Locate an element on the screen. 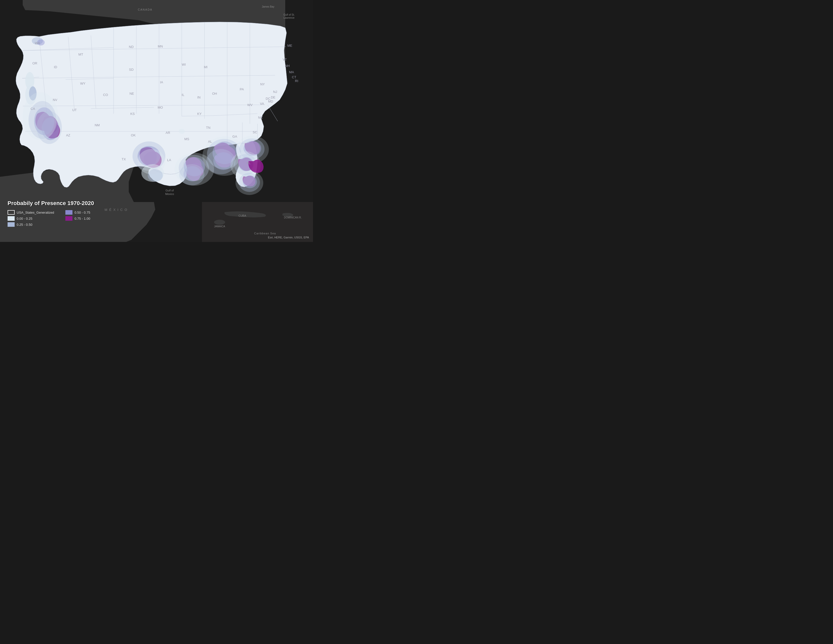 The width and height of the screenshot is (833, 644). legend-item-050-075: 0.50 - 0.75 is located at coordinates (79, 213).